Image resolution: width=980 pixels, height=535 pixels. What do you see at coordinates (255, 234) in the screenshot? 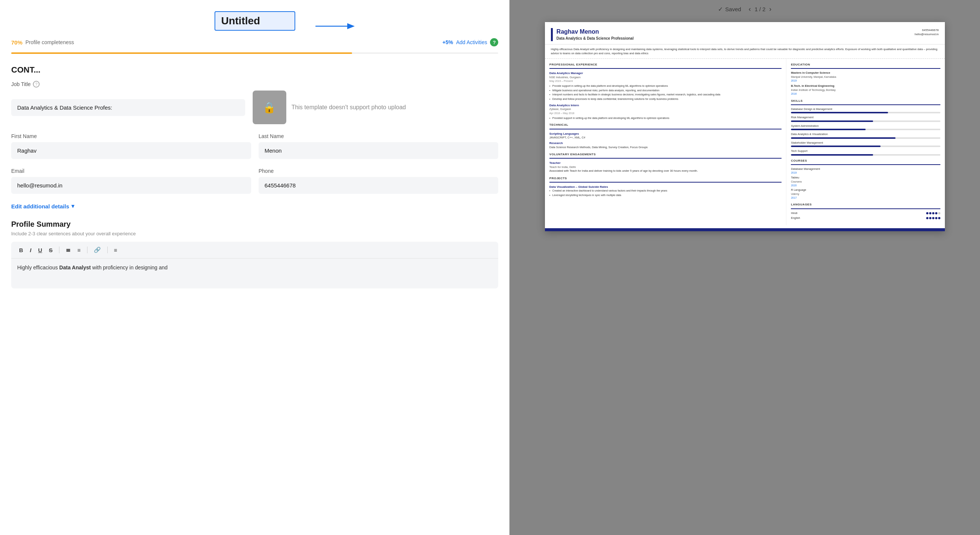
I see `profile-summary-subtitle: Include 2-3 clear sentences about your o…` at bounding box center [255, 234].